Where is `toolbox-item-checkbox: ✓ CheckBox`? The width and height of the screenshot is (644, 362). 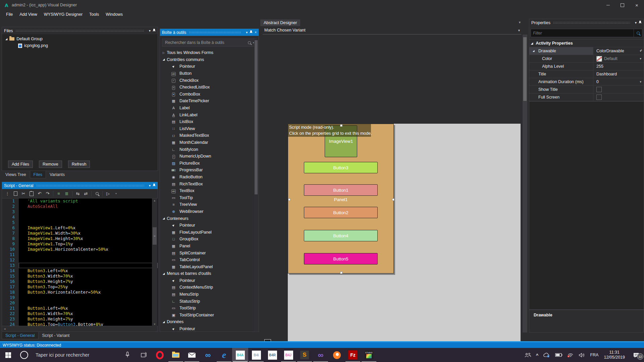 toolbox-item-checkbox: ✓ CheckBox is located at coordinates (209, 80).